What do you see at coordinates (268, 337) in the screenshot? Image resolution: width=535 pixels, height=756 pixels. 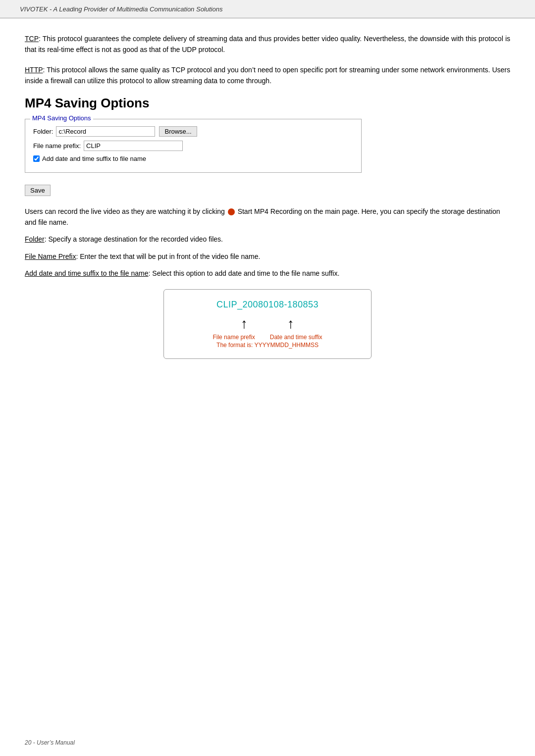 I see `diagram-labels-row: File name prefix Date and time suffix` at bounding box center [268, 337].